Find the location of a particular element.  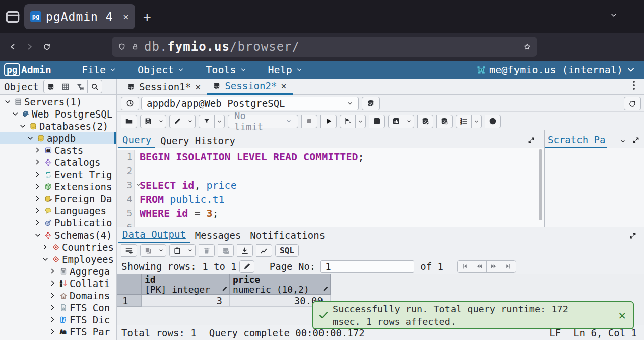

reload-icon is located at coordinates (47, 47).